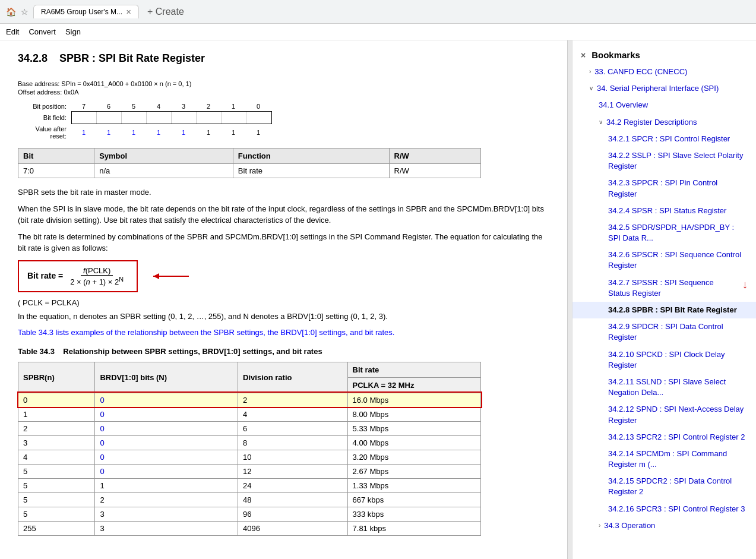 Image resolution: width=756 pixels, height=559 pixels. What do you see at coordinates (591, 89) in the screenshot?
I see `chevron-icon: ∨` at bounding box center [591, 89].